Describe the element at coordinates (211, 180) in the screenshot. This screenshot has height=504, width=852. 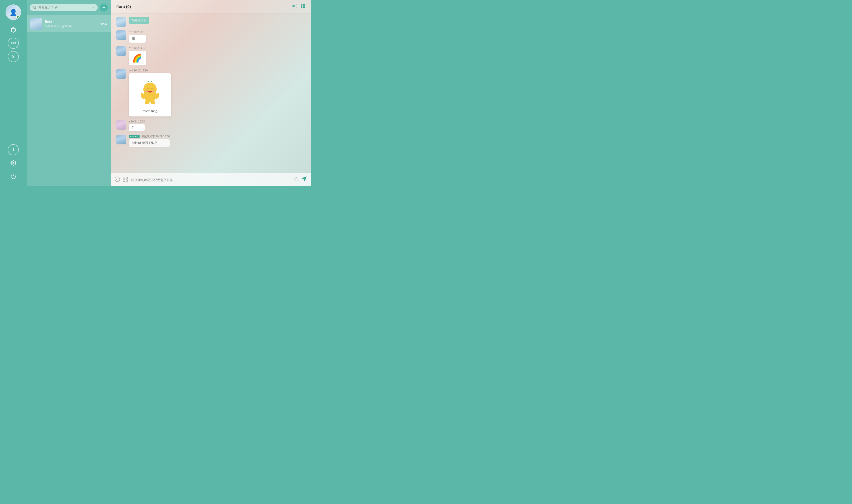
I see `input-area` at that location.